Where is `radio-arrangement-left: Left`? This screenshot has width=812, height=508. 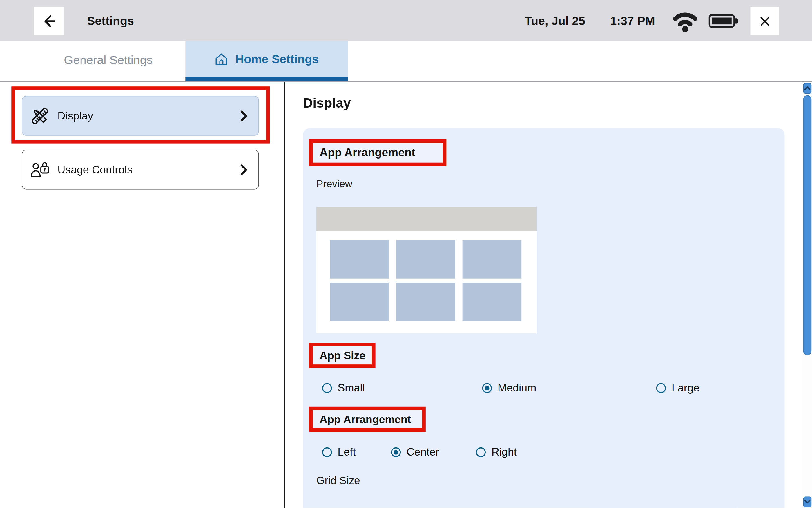
radio-arrangement-left: Left is located at coordinates (339, 452).